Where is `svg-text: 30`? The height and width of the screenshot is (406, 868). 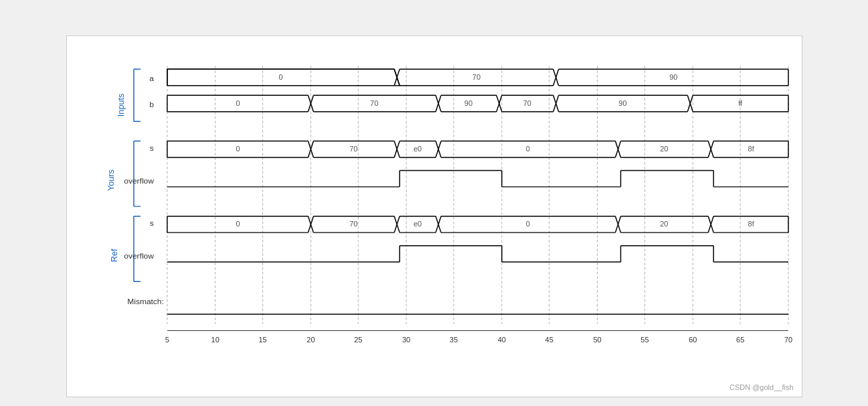
svg-text: 30 is located at coordinates (406, 340).